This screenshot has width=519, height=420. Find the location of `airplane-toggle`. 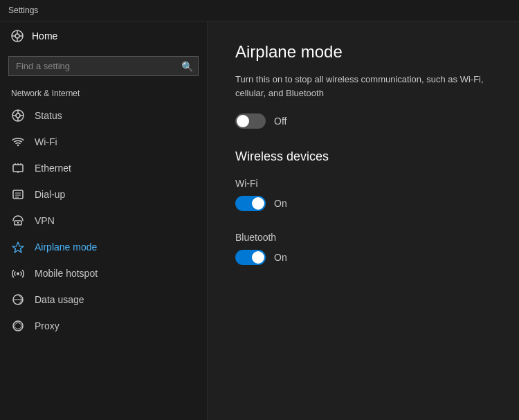

airplane-toggle is located at coordinates (251, 121).